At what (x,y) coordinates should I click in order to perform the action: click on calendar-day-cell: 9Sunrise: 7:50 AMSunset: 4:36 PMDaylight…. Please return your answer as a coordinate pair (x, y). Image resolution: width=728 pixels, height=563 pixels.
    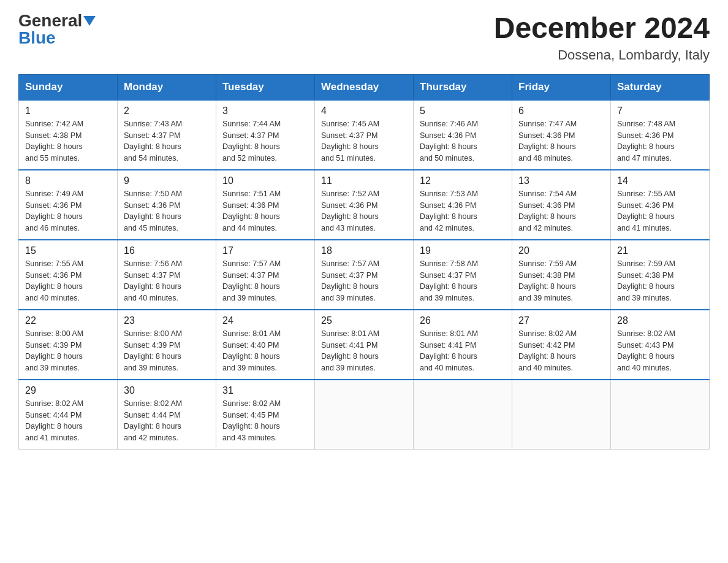
    Looking at the image, I should click on (167, 205).